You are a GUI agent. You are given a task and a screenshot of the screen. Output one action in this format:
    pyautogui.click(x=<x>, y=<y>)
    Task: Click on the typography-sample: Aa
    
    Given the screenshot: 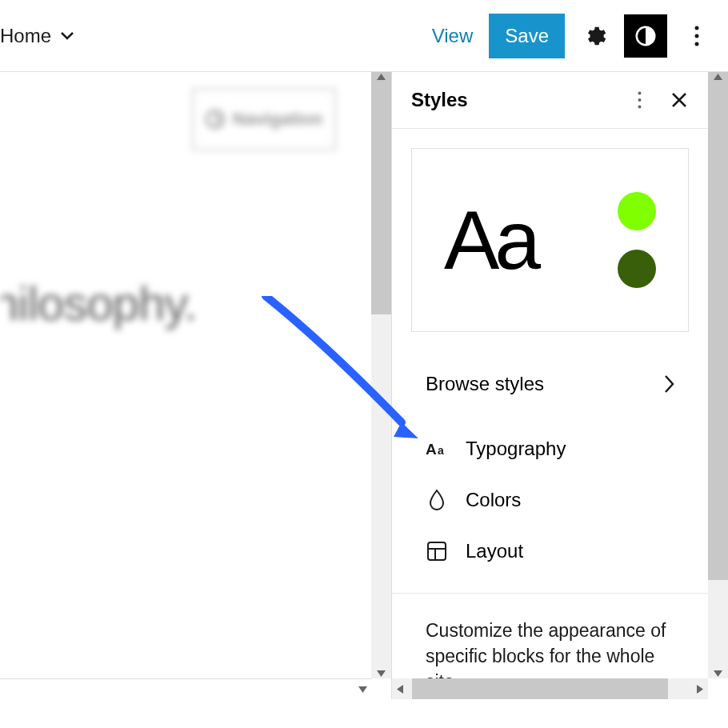 What is the action you would take?
    pyautogui.click(x=490, y=240)
    